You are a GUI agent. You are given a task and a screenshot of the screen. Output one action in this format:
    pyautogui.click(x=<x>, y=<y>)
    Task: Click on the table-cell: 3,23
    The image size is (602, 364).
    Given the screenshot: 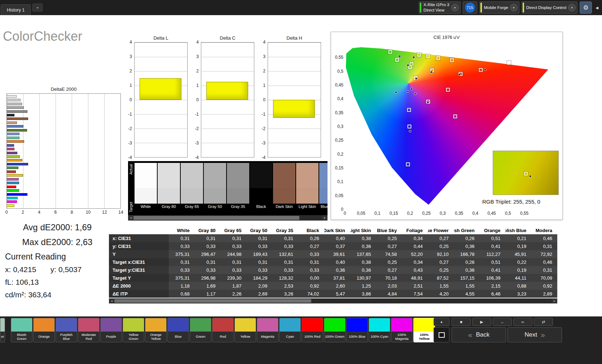 What is the action you would take?
    pyautogui.click(x=518, y=294)
    